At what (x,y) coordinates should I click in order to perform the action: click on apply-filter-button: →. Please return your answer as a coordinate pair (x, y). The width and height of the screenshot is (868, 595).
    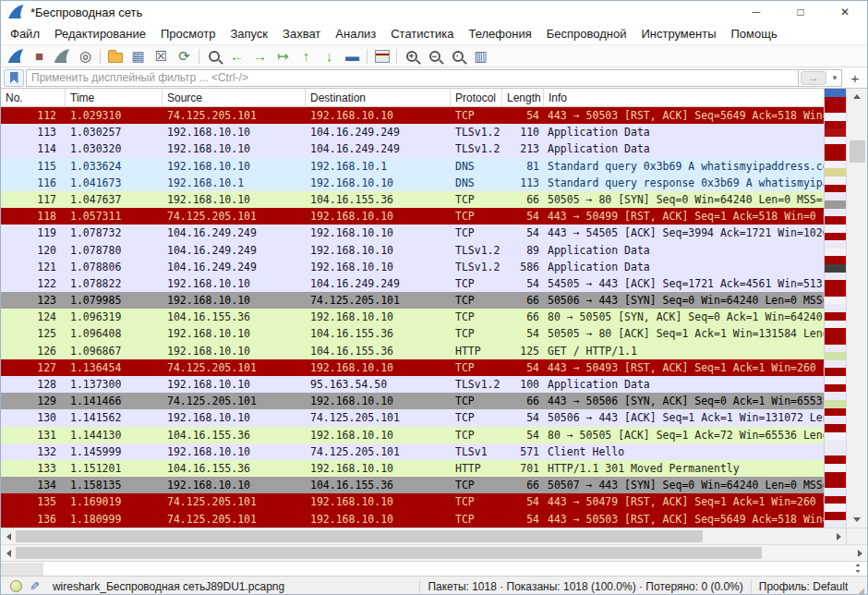
    Looking at the image, I should click on (814, 78).